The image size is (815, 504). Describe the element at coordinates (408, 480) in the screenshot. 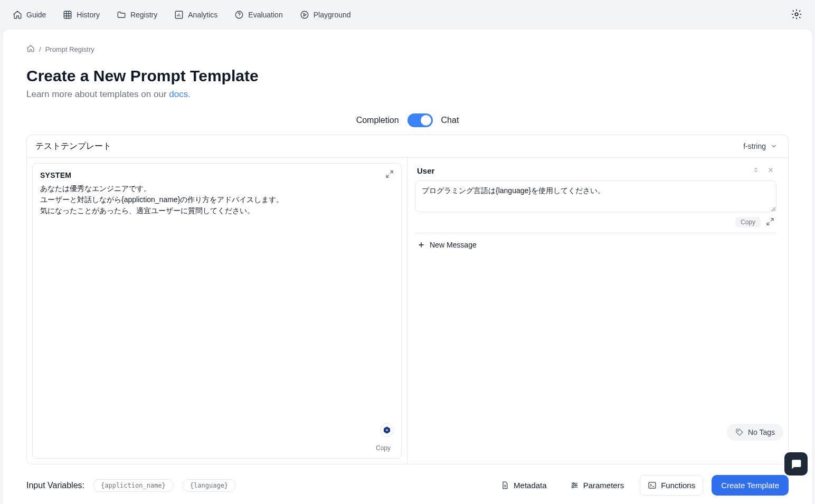

I see `bottom-bar: Input Variables: {appliction_name} {lang…` at that location.